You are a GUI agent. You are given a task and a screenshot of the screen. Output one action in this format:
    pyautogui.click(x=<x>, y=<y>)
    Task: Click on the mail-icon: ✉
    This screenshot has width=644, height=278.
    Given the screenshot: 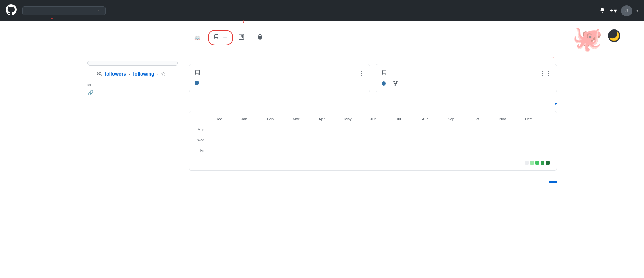 What is the action you would take?
    pyautogui.click(x=90, y=85)
    